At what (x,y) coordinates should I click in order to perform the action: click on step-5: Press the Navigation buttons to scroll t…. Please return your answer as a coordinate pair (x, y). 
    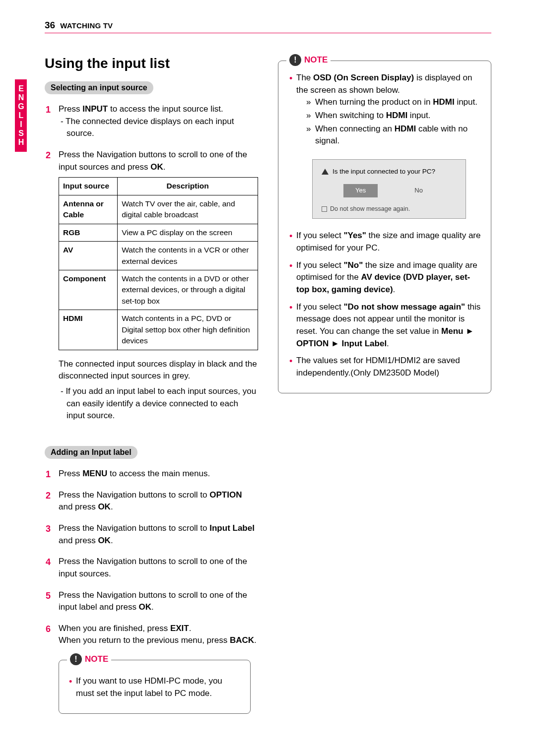
    Looking at the image, I should click on (151, 601).